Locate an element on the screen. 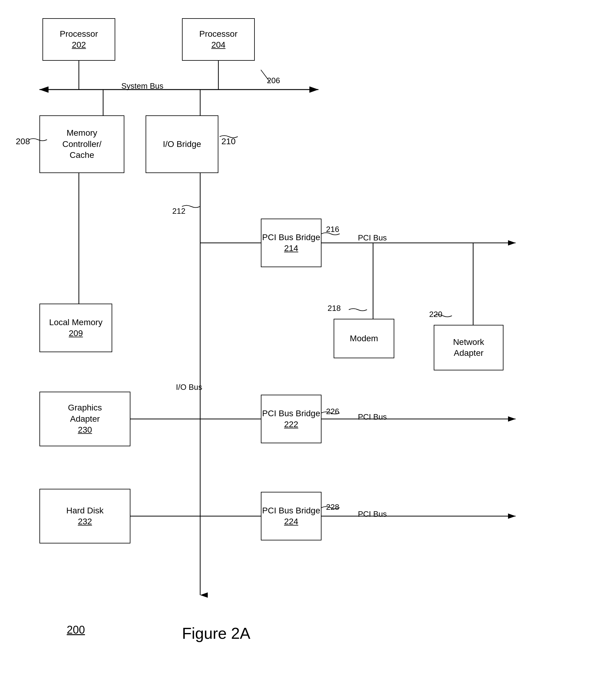  processor-204-box: Processor 204 is located at coordinates (219, 39).